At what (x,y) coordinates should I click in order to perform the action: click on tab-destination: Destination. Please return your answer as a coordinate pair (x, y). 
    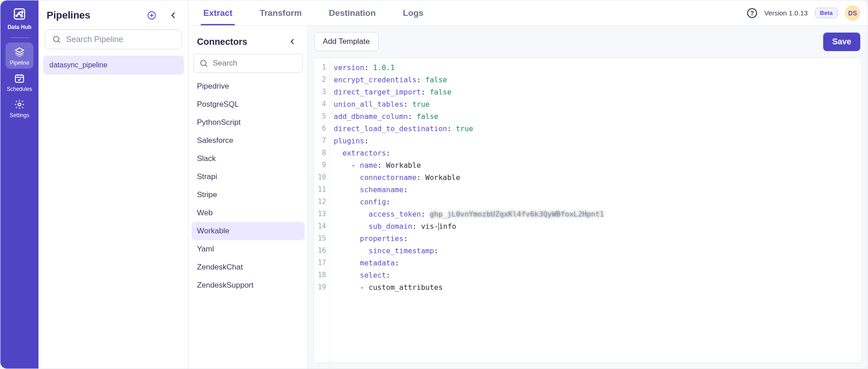
    Looking at the image, I should click on (352, 13).